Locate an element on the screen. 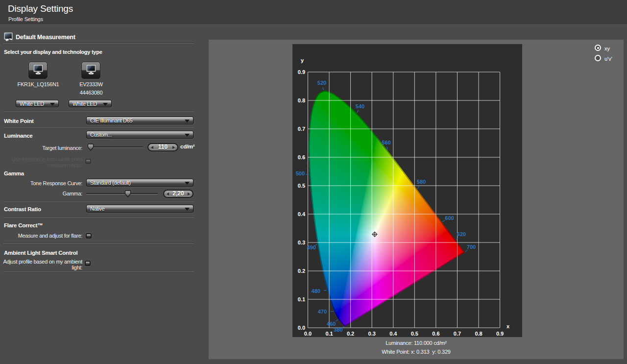 This screenshot has width=627, height=364. svg-text: 700 is located at coordinates (471, 247).